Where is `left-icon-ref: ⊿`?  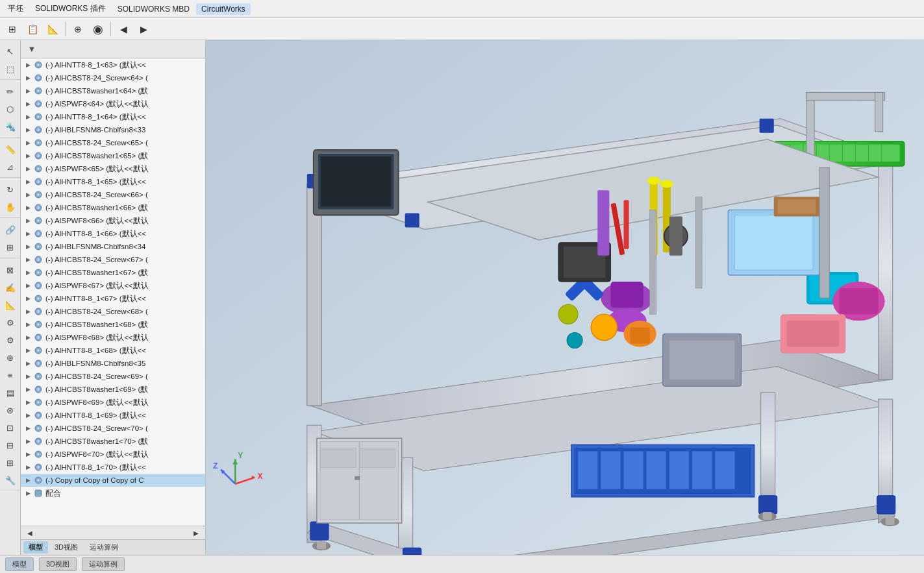
left-icon-ref: ⊿ is located at coordinates (10, 167).